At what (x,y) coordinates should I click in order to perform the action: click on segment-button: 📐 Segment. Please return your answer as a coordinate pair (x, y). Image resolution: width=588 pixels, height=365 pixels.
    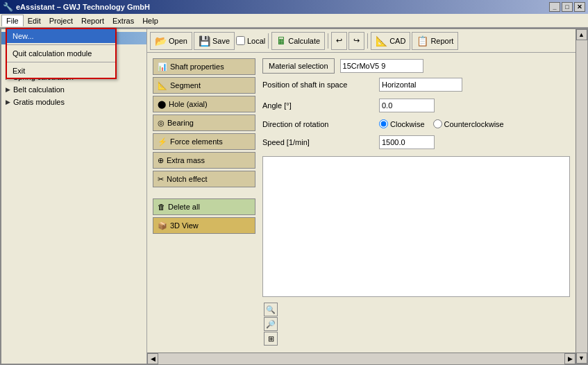
    Looking at the image, I should click on (204, 85).